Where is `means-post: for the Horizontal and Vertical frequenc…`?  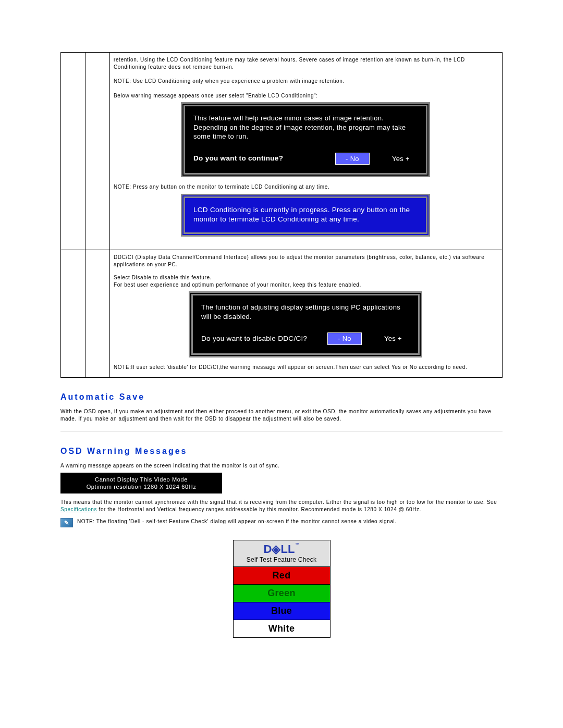
means-post: for the Horizontal and Vertical frequenc… is located at coordinates (260, 510).